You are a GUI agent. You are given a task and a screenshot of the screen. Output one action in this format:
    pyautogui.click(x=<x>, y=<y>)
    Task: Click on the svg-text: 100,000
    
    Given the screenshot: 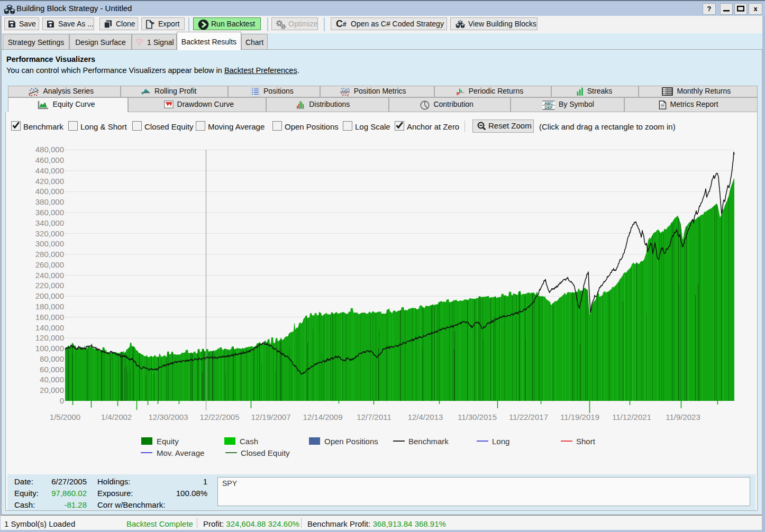 What is the action you would take?
    pyautogui.click(x=50, y=348)
    